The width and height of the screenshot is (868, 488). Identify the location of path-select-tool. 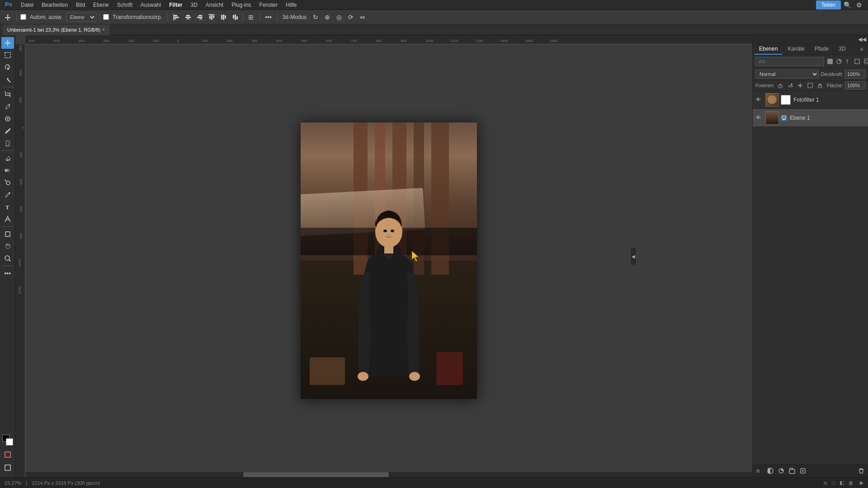
(8, 219).